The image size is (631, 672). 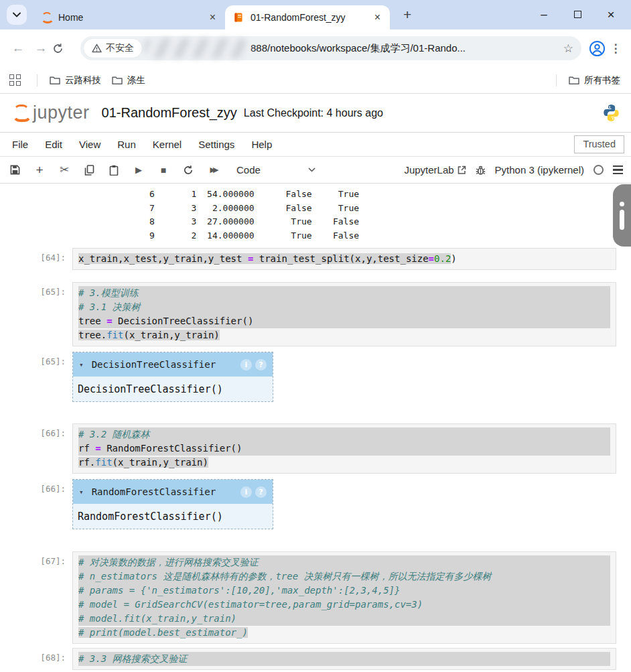 I want to click on cell-type-select: Code, so click(x=276, y=170).